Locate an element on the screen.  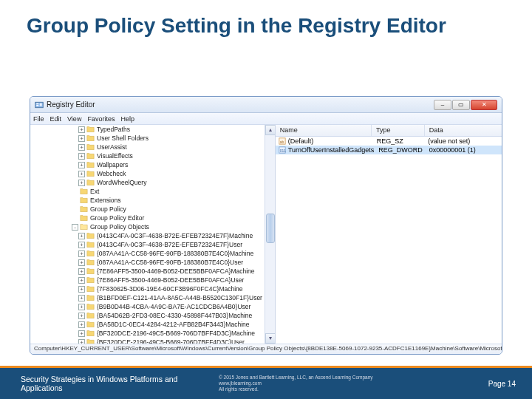
tree-label: {BF320DCE-2196-49C5-B669-706D7BFF4D3C}Ma… is located at coordinates (176, 333).